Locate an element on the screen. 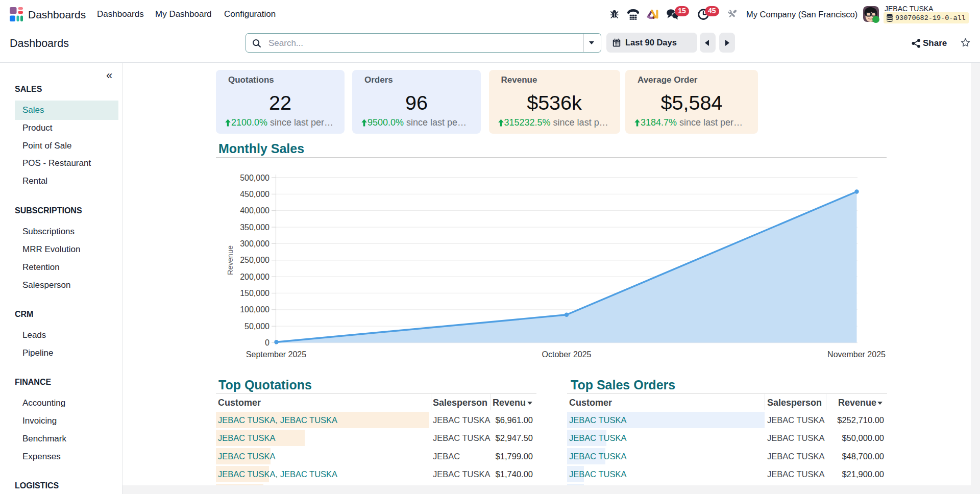 The width and height of the screenshot is (980, 494). svg-text: 400,000 is located at coordinates (255, 210).